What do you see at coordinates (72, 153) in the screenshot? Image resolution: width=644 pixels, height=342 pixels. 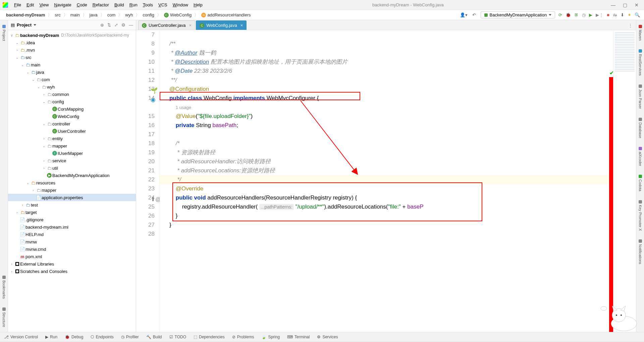 I see `tree-item-IUserMapper: IIUserMapper` at bounding box center [72, 153].